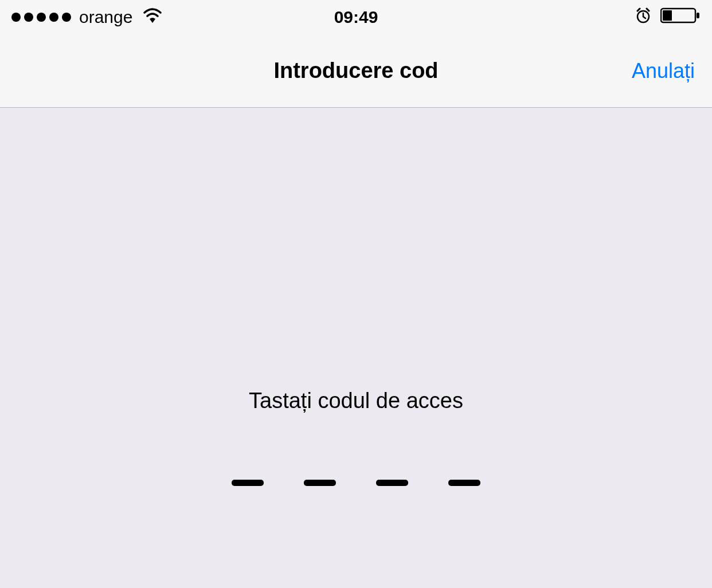  I want to click on passcode-input, so click(356, 483).